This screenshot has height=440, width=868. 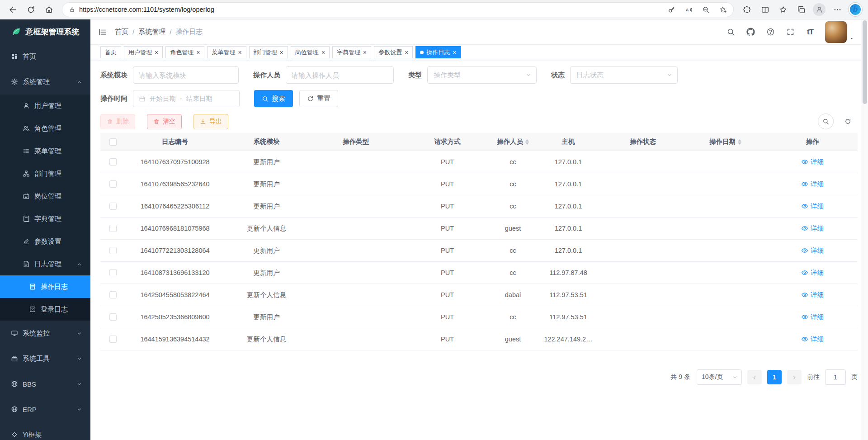 What do you see at coordinates (45, 219) in the screenshot?
I see `sidebar-item-dictionary-management: 字典管理` at bounding box center [45, 219].